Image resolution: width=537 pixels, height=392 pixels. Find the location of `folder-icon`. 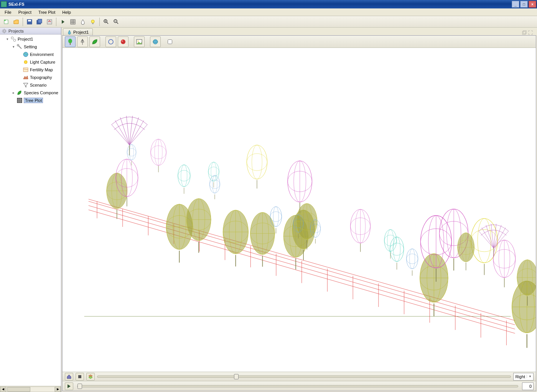

folder-icon is located at coordinates (16, 22).